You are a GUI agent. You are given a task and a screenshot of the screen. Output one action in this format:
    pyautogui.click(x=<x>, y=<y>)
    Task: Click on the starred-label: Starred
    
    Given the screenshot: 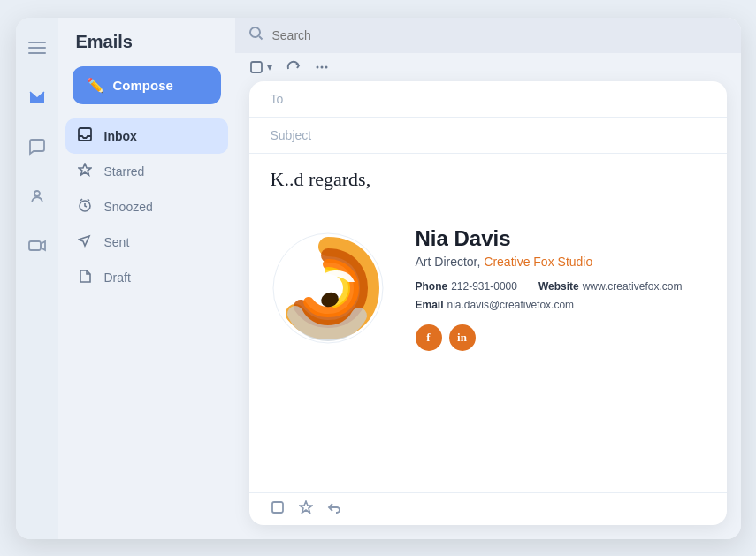 What is the action you would take?
    pyautogui.click(x=125, y=171)
    